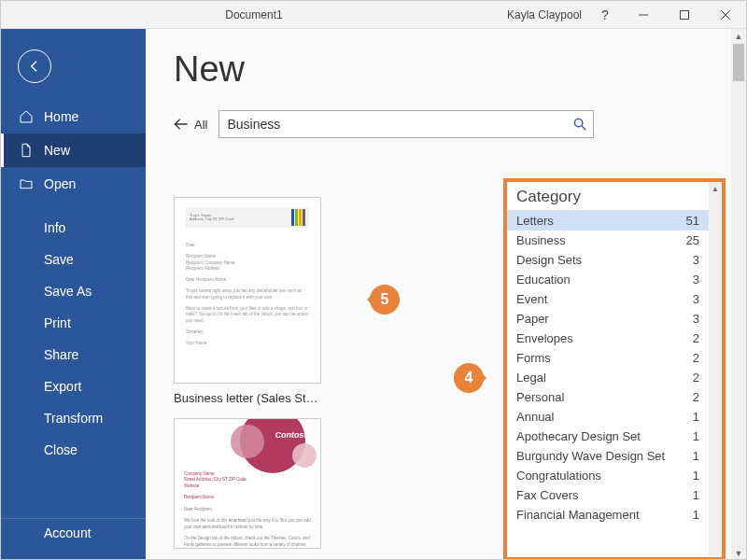 The image size is (747, 560). Describe the element at coordinates (544, 15) in the screenshot. I see `user-name: Kayla Claypool` at that location.